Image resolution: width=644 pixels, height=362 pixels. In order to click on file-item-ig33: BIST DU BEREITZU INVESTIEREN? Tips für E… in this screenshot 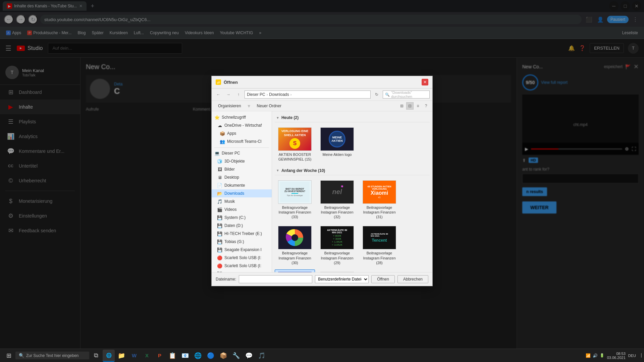, I will do `click(295, 200)`.